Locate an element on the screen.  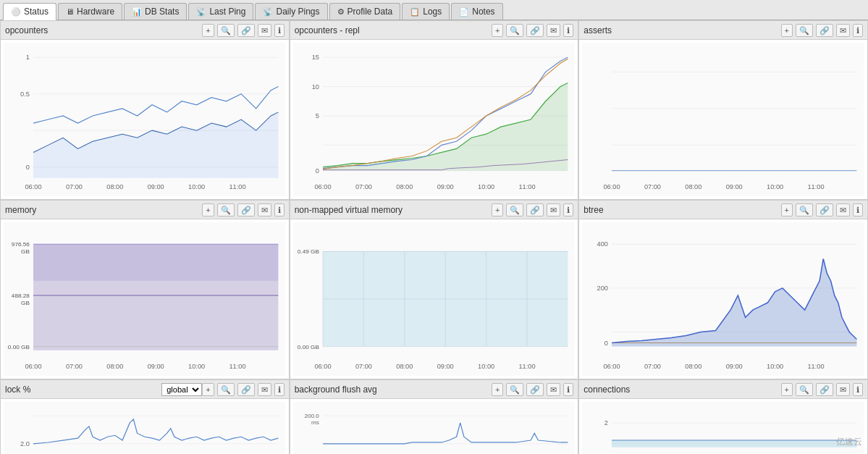
info-btn-btree: ℹ is located at coordinates (858, 210).